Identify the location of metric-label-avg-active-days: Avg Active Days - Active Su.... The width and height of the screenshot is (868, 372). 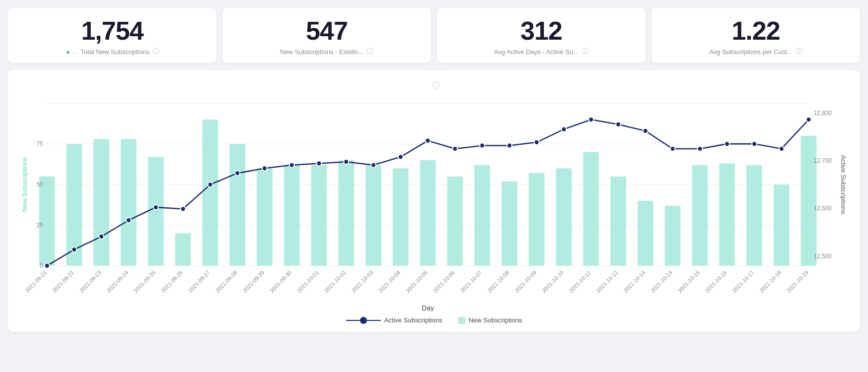
(536, 52).